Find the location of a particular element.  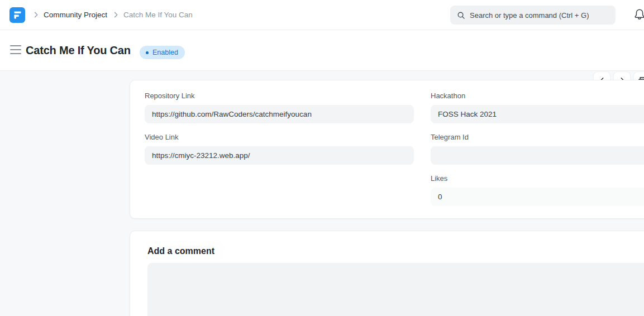

status-label: Enabled is located at coordinates (165, 52).